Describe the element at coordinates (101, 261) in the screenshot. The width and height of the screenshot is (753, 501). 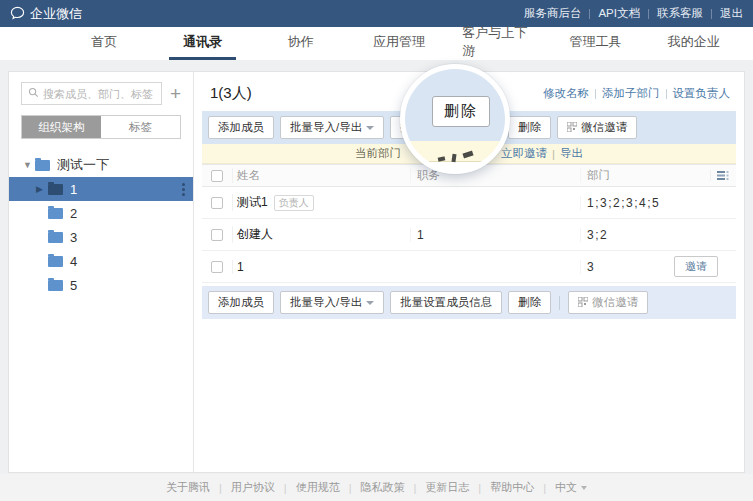
I see `tree-node-4: 4` at that location.